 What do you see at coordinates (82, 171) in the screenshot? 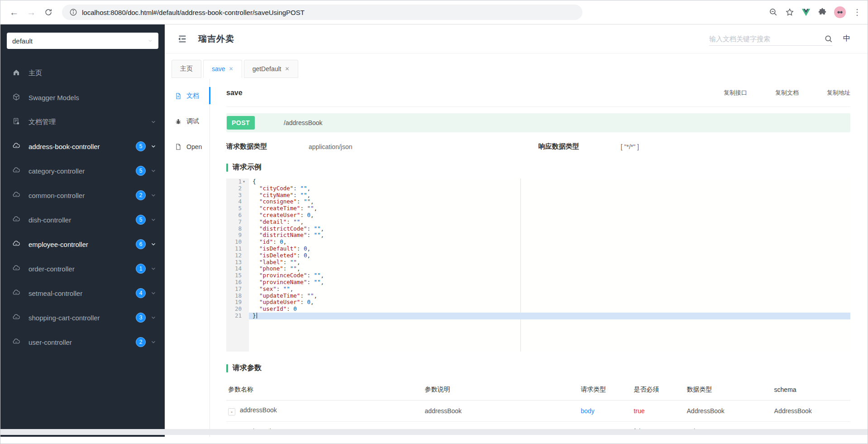
I see `sidebar-item-category-controller: category-controller5` at bounding box center [82, 171].